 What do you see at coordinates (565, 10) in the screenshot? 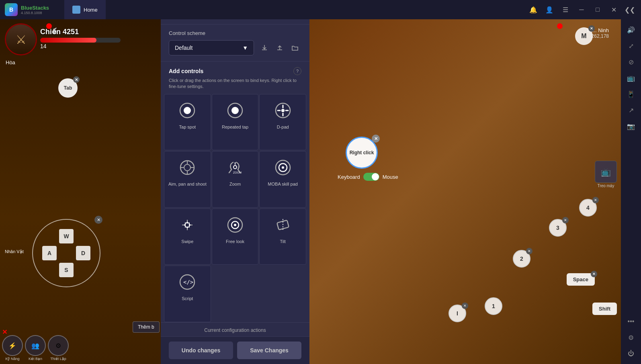
I see `menu-button: ☰` at bounding box center [565, 10].